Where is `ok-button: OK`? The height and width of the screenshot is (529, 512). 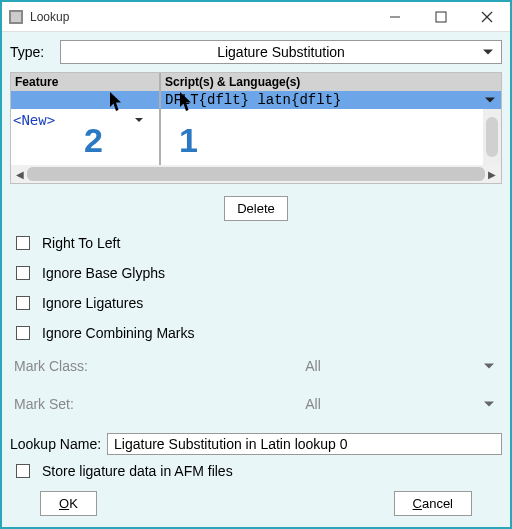
ok-button: OK is located at coordinates (68, 504).